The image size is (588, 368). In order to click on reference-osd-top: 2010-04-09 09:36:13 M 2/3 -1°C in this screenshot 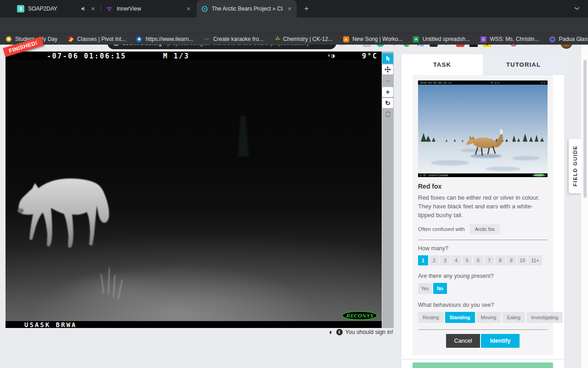, I will do `click(483, 83)`.